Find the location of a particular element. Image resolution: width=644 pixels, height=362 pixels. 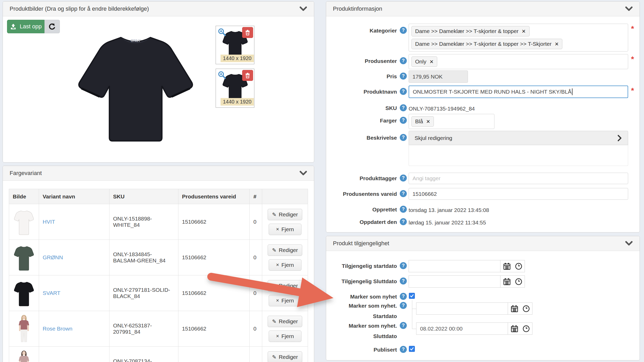

variants-table-header-row: BildeVariant navnSKUProdusentens vareid# is located at coordinates (159, 197).